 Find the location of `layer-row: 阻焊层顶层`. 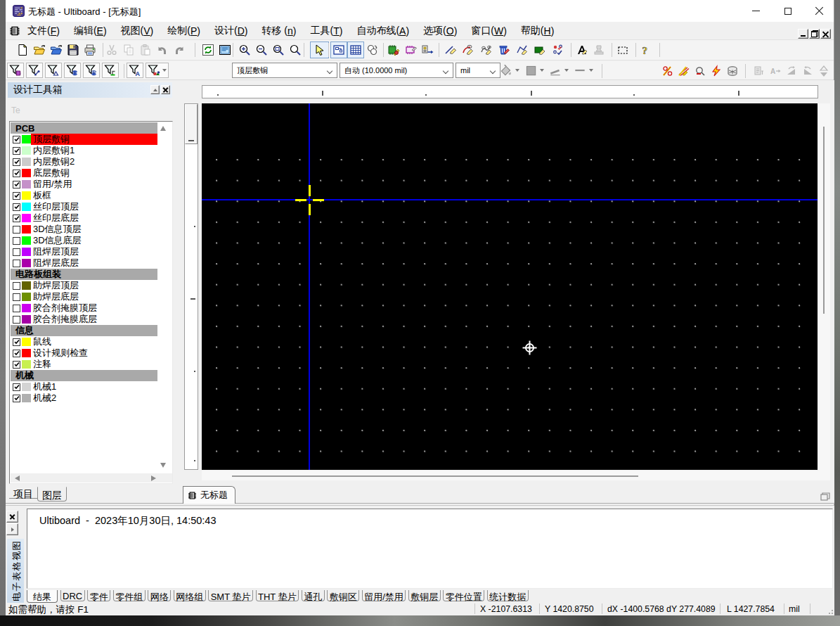

layer-row: 阻焊层顶层 is located at coordinates (84, 252).